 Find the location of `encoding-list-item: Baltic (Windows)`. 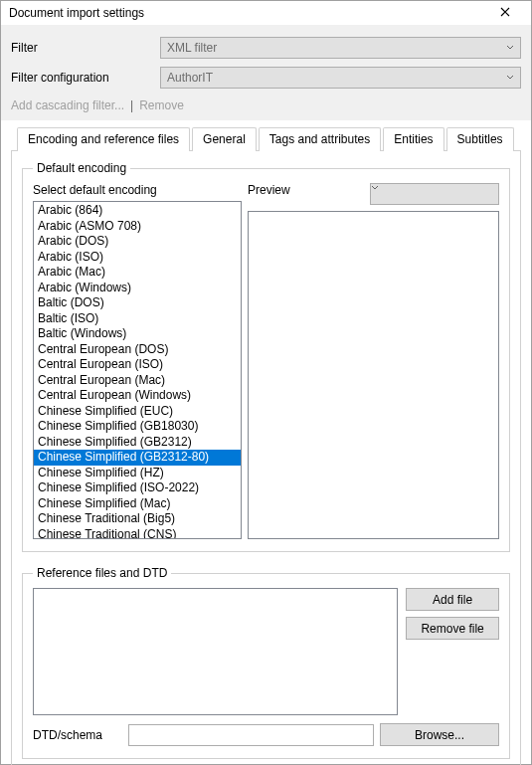

encoding-list-item: Baltic (Windows) is located at coordinates (137, 334).